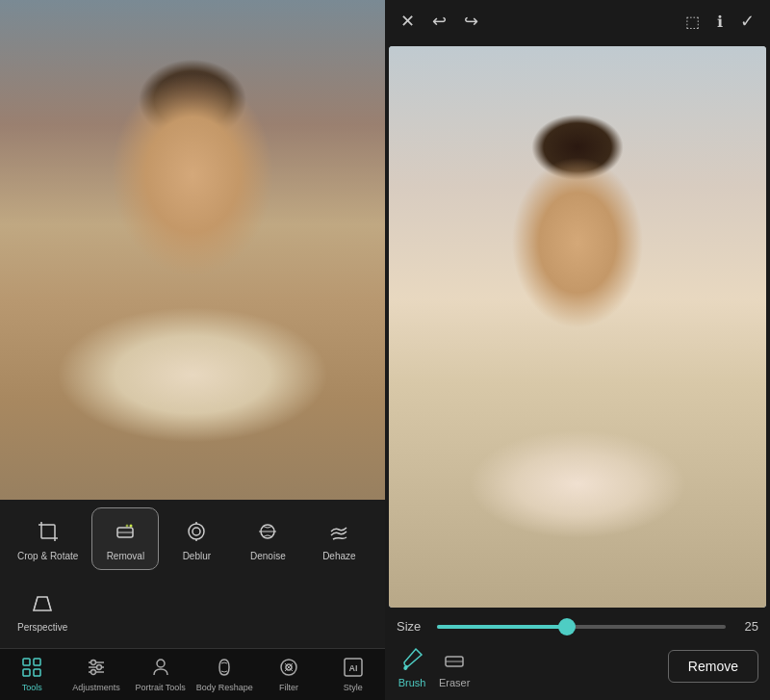 This screenshot has width=770, height=700. I want to click on tool-item-dehaze: Dehaze, so click(339, 539).